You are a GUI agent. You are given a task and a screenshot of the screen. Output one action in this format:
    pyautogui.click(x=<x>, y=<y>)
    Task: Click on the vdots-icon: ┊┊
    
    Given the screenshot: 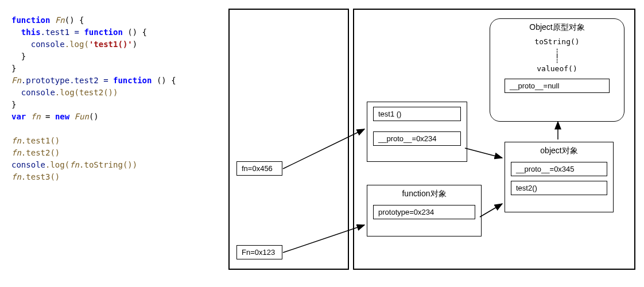 What is the action you would take?
    pyautogui.click(x=557, y=56)
    